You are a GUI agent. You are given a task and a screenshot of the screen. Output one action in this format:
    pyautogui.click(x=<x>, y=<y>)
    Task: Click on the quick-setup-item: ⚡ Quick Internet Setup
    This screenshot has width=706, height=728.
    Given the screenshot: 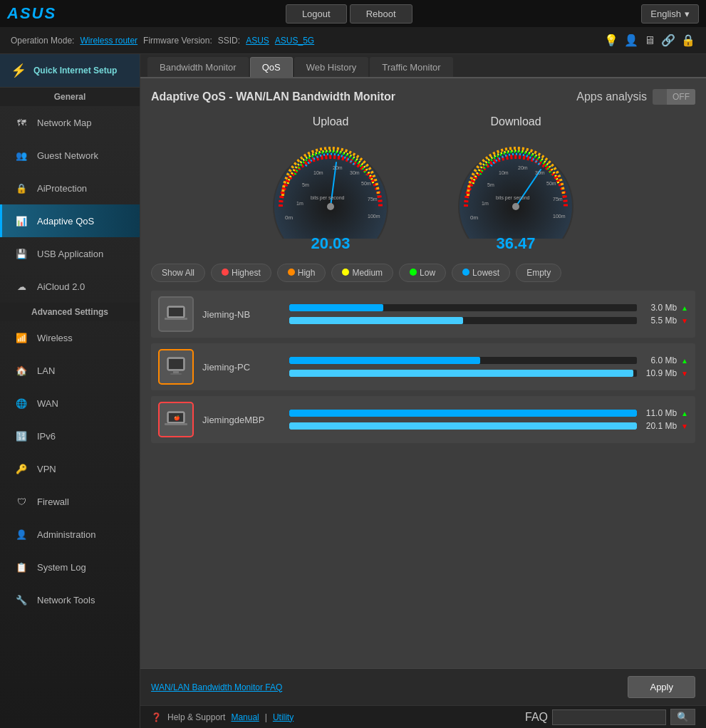 What is the action you would take?
    pyautogui.click(x=70, y=71)
    